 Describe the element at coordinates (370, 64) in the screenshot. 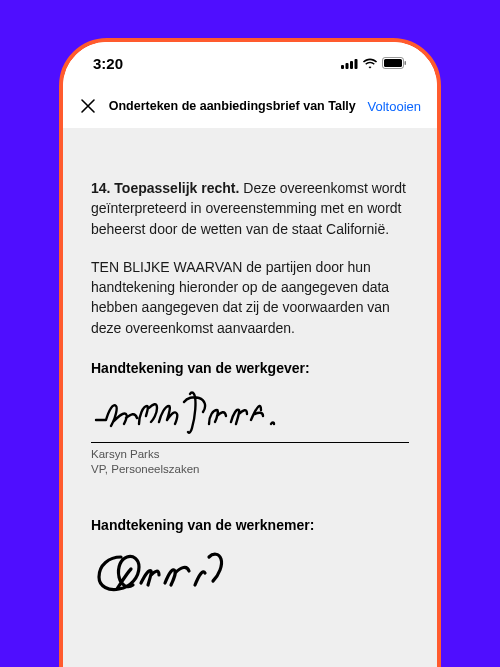

I see `wifi-icon` at that location.